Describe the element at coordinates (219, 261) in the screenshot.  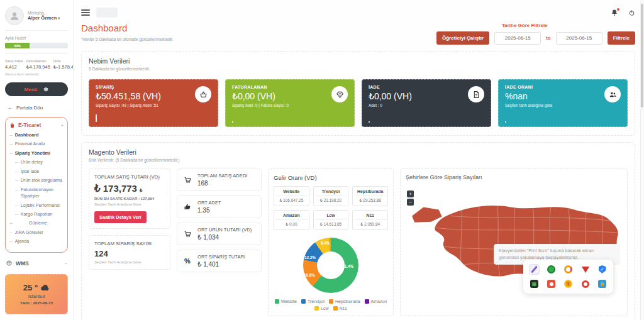
I see `kpi-avg-order-total: % ORT SİPARİŞ TUTARI₺ 1,401` at that location.